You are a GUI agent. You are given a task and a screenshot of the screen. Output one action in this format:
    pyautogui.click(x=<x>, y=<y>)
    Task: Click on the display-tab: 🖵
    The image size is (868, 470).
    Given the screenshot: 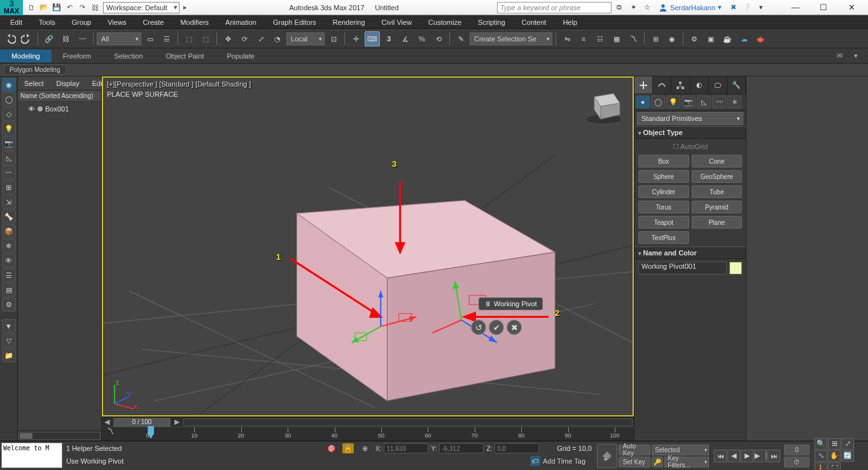 What is the action you would take?
    pyautogui.click(x=718, y=85)
    